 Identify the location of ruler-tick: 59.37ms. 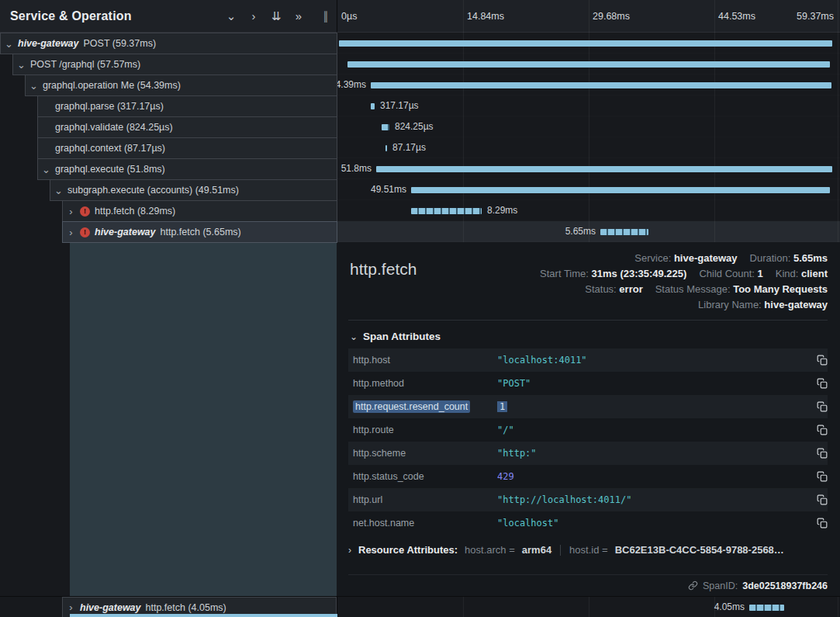
(815, 16).